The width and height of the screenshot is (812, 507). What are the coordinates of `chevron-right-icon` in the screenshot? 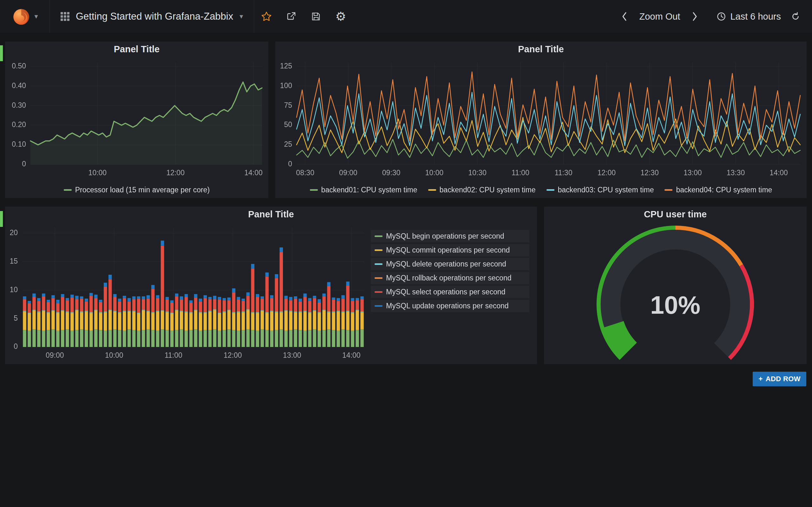 It's located at (695, 16).